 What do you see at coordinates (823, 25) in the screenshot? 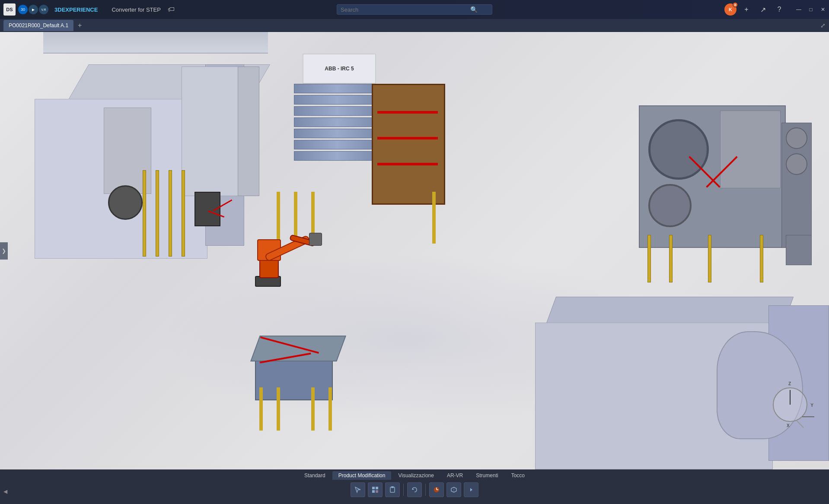
I see `expand-button: ⤢` at bounding box center [823, 25].